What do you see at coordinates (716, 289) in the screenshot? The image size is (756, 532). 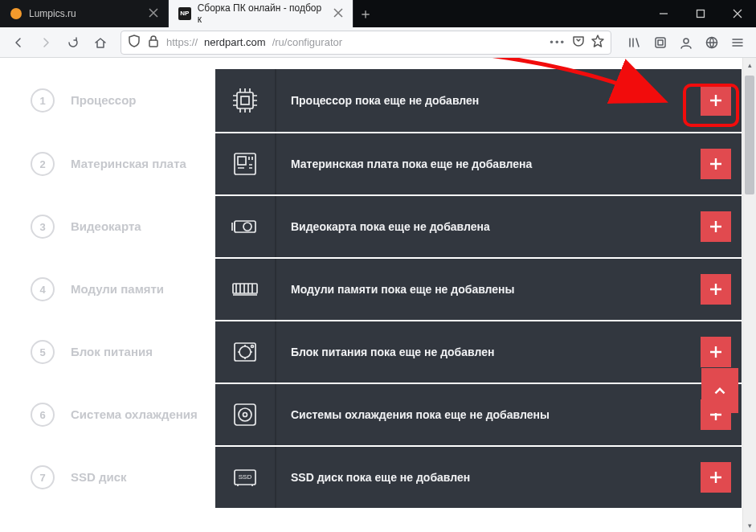 I see `add-ram-button` at bounding box center [716, 289].